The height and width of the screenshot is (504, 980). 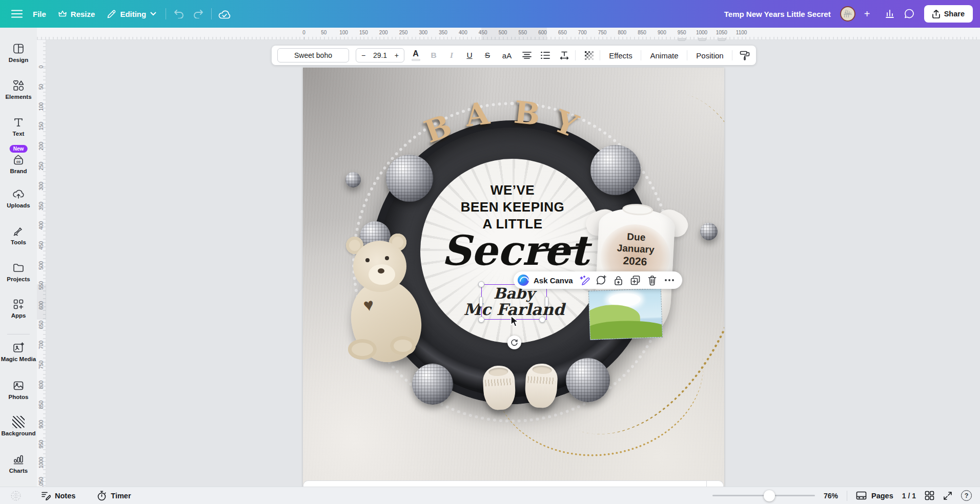 What do you see at coordinates (546, 302) in the screenshot?
I see `selection-handle-right` at bounding box center [546, 302].